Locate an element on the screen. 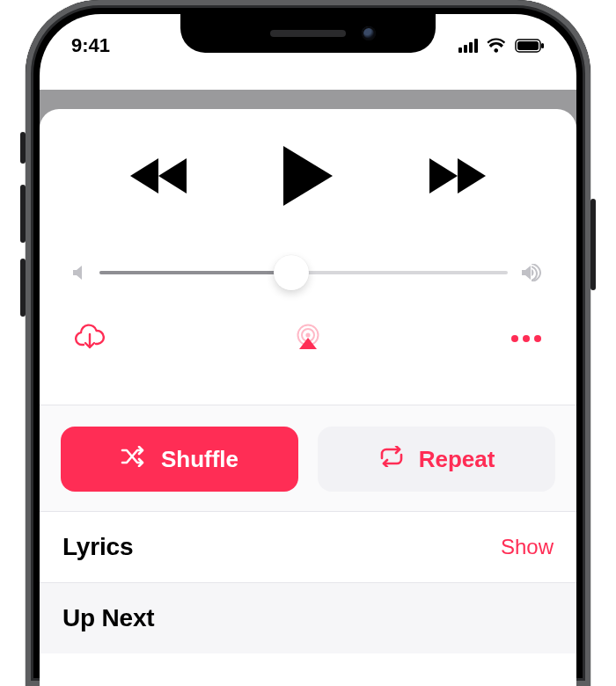 The image size is (616, 686). side-button is located at coordinates (593, 244).